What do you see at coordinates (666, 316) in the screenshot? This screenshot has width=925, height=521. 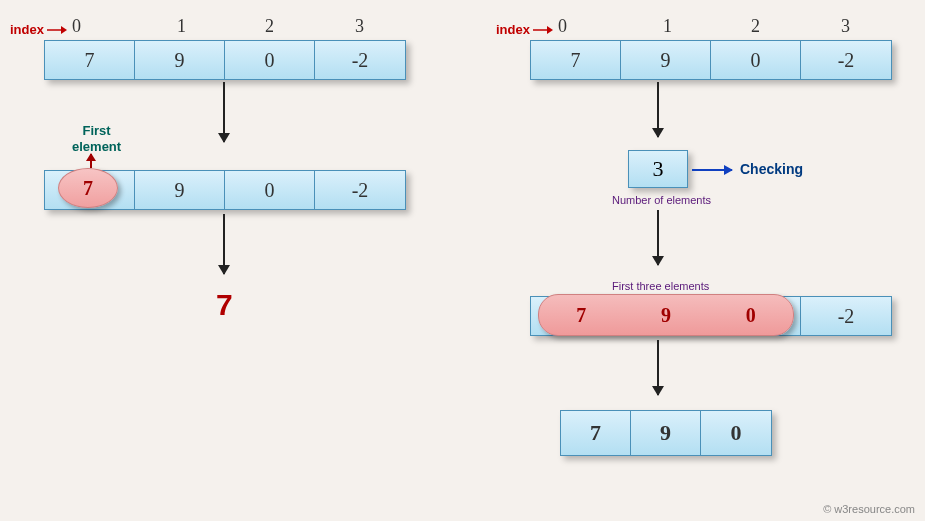 I see `pill-val-1: 9` at bounding box center [666, 316].